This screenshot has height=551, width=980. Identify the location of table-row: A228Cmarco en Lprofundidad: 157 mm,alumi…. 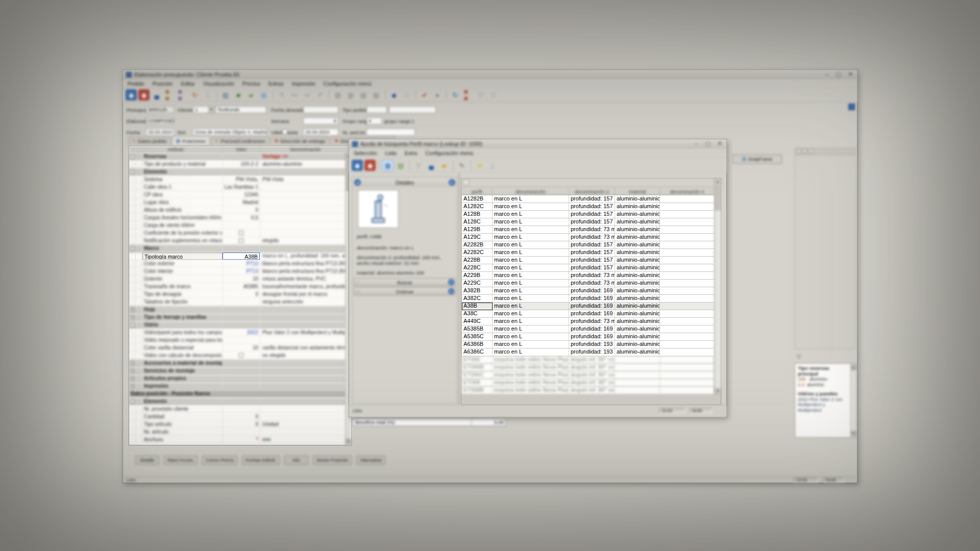
(588, 268).